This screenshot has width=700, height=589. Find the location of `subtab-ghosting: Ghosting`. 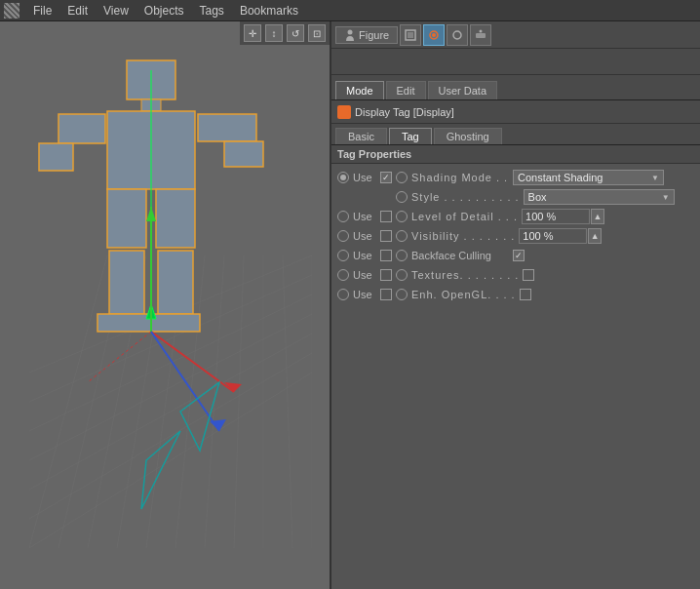

subtab-ghosting: Ghosting is located at coordinates (468, 137).